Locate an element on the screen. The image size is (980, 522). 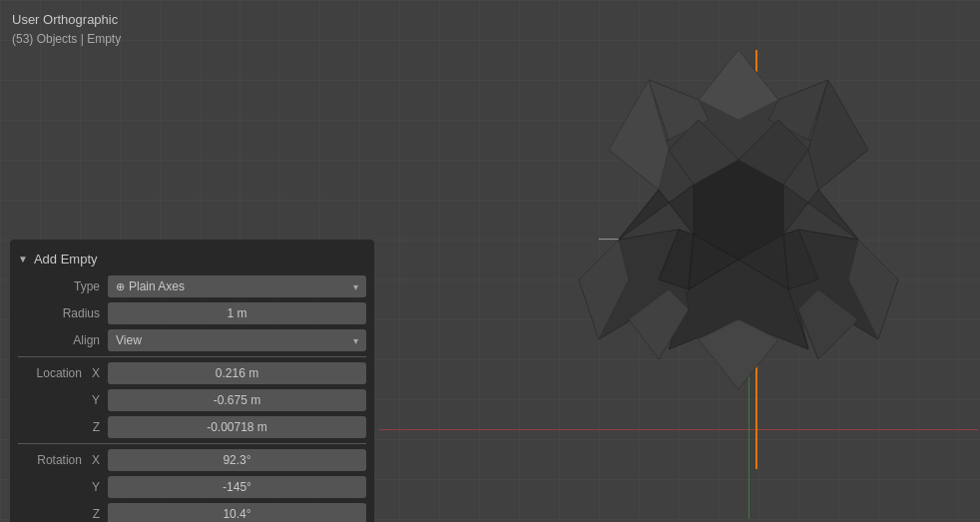
radius-row: Radius 1 m is located at coordinates (192, 313).